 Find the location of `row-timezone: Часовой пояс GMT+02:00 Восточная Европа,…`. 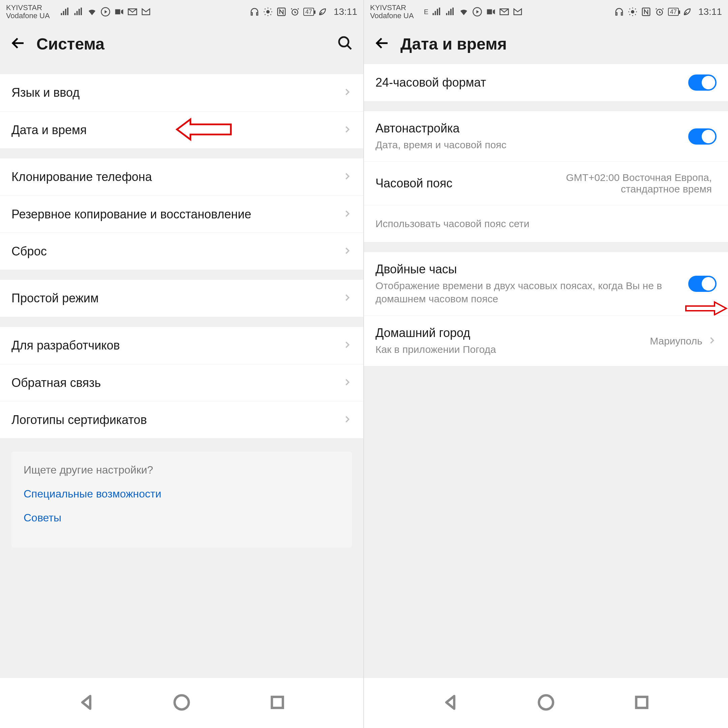

row-timezone: Часовой пояс GMT+02:00 Восточная Европа,… is located at coordinates (546, 183).